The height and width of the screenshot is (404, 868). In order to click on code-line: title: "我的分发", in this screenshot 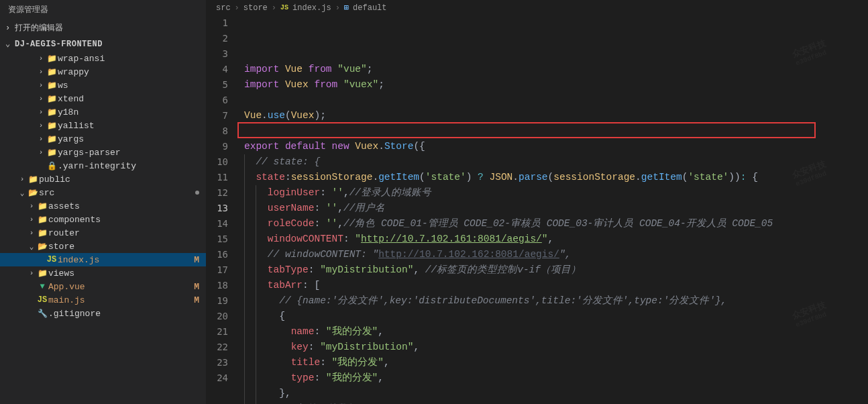, I will do `click(556, 362)`.